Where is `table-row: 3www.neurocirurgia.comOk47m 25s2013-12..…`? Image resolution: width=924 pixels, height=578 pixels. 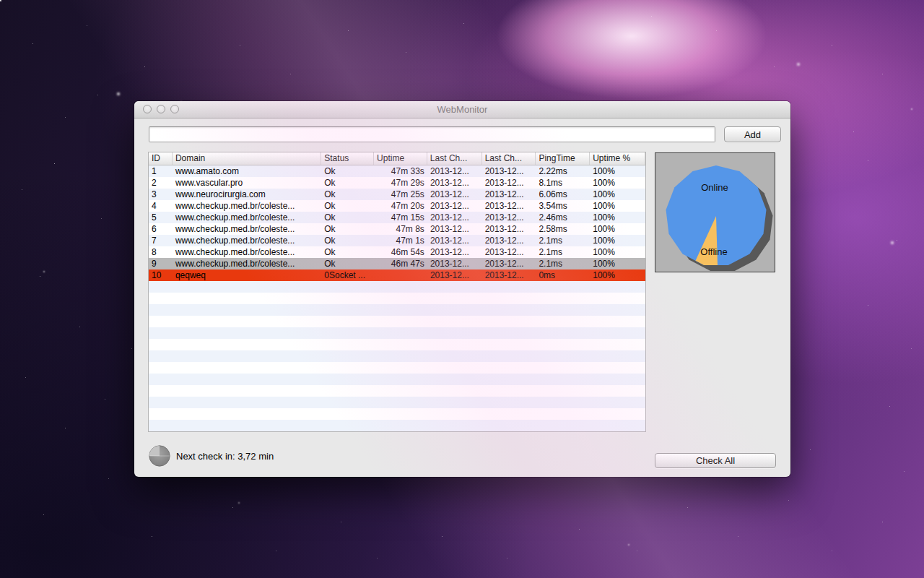
table-row: 3www.neurocirurgia.comOk47m 25s2013-12..… is located at coordinates (397, 194).